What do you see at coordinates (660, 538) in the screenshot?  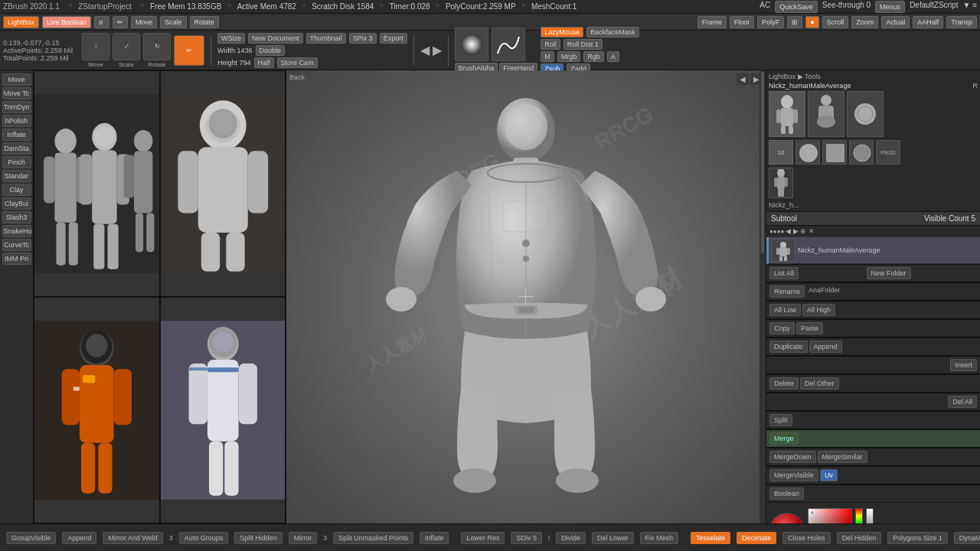 I see `fix-mesh-btn: Fix Mesh` at bounding box center [660, 538].